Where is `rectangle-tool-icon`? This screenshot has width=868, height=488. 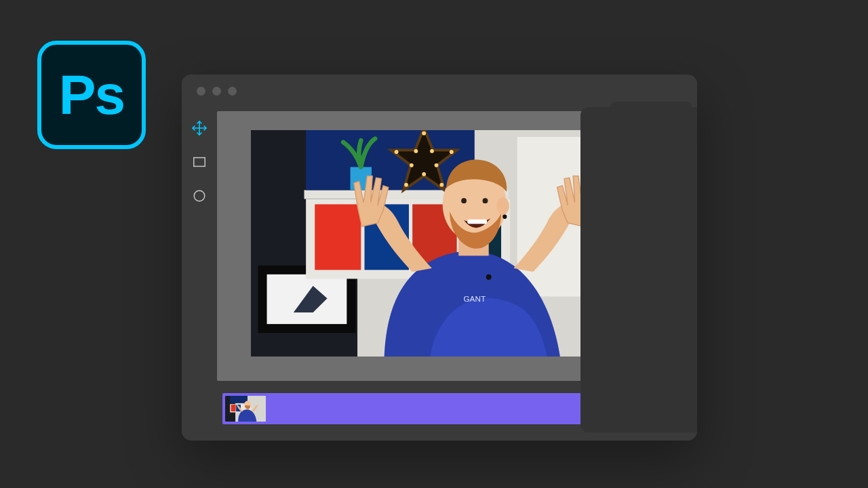
rectangle-tool-icon is located at coordinates (199, 162).